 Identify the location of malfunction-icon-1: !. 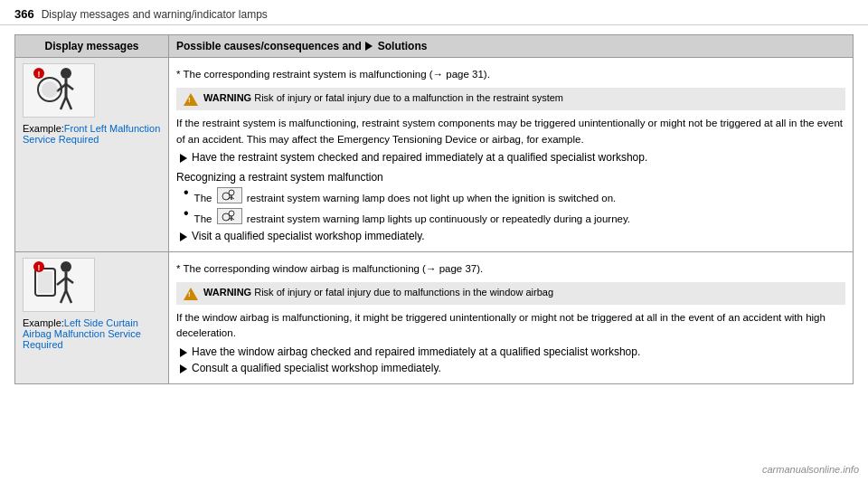
(59, 90).